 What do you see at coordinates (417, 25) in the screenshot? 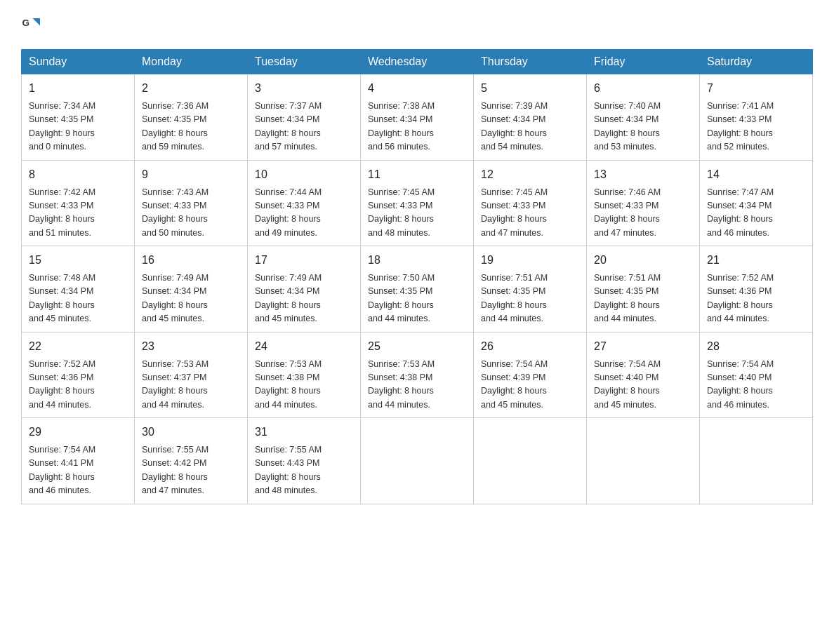
I see `page-header: G` at bounding box center [417, 25].